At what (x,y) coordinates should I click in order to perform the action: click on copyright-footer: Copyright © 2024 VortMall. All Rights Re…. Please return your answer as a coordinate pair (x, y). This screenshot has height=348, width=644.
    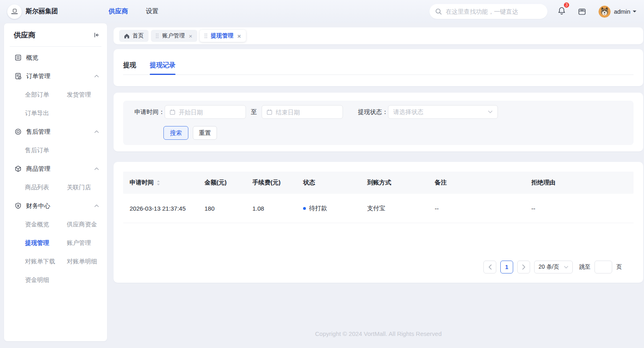
    Looking at the image, I should click on (378, 334).